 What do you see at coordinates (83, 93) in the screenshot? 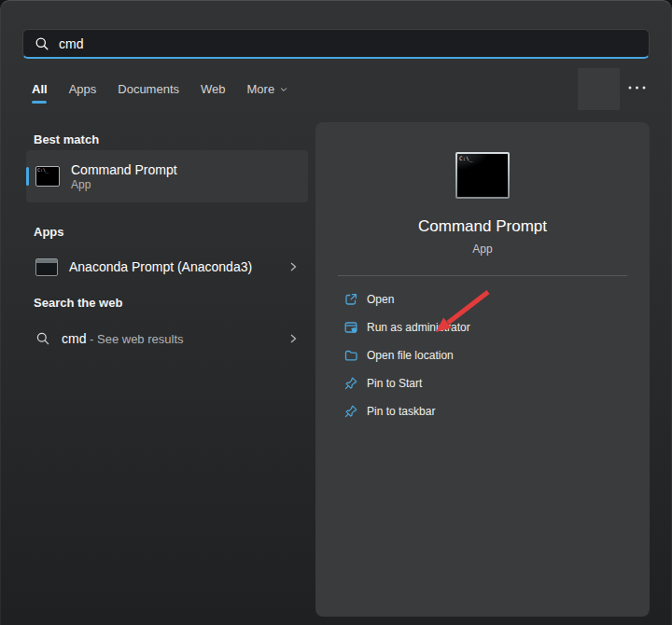
I see `tab-apps: Apps` at bounding box center [83, 93].